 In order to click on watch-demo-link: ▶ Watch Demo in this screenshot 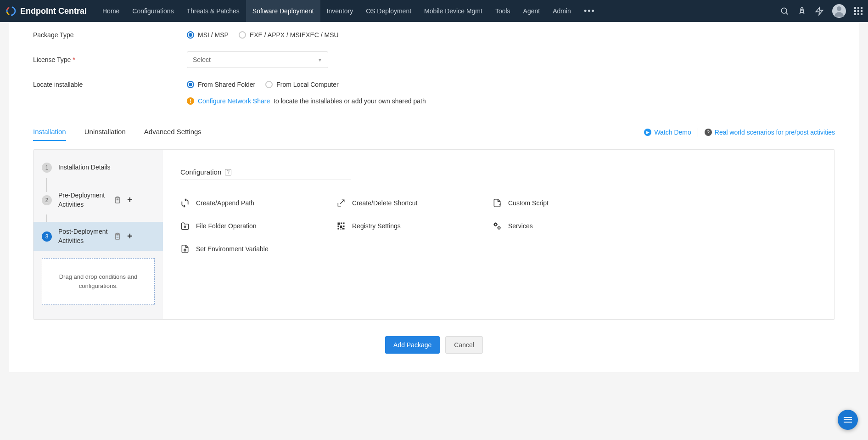, I will do `click(667, 132)`.